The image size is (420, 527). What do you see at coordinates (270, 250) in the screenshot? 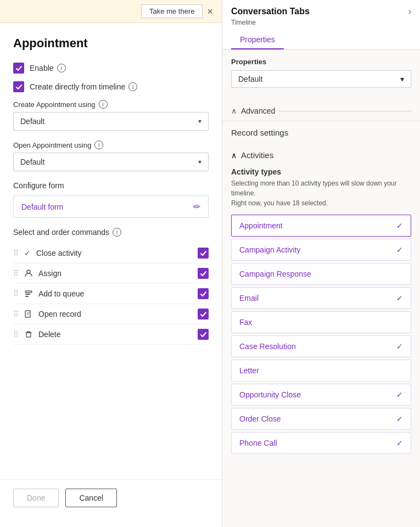
I see `activity-label-campaign-activity: Campaign Activity` at bounding box center [270, 250].